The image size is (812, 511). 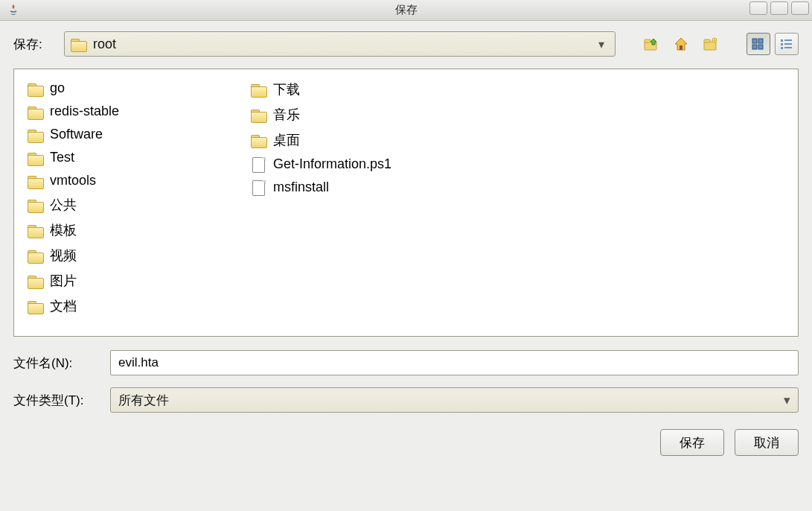 I want to click on save-button: 保存, so click(x=692, y=442).